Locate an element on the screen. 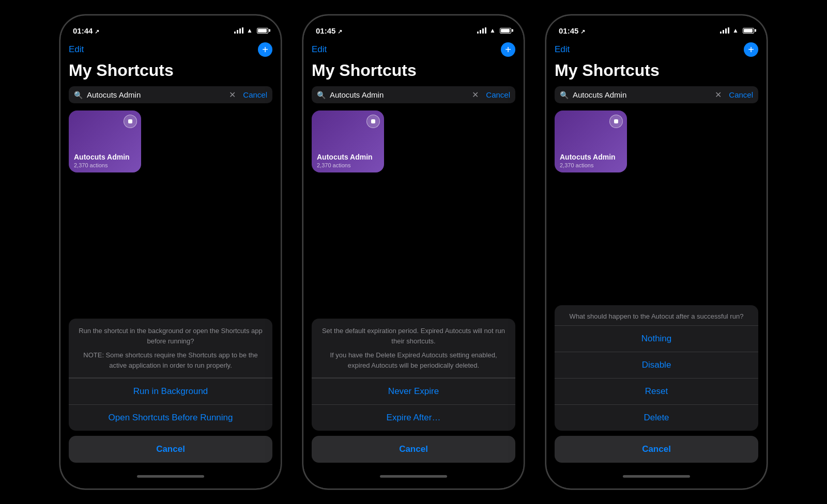 Image resolution: width=827 pixels, height=504 pixels. action-sheet-1: Run the shortcut in the background or op… is located at coordinates (171, 375).